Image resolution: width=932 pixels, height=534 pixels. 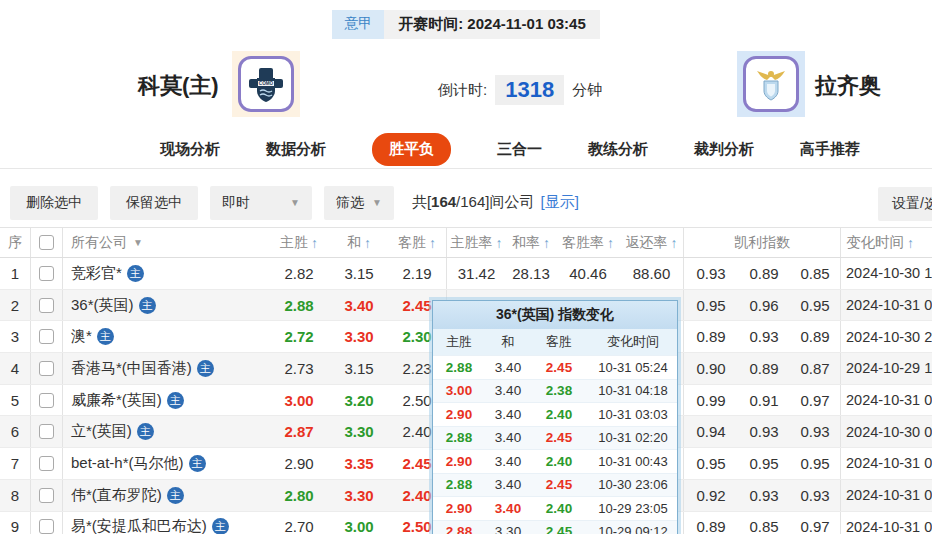 What do you see at coordinates (764, 400) in the screenshot?
I see `kelly-draw: 0.91` at bounding box center [764, 400].